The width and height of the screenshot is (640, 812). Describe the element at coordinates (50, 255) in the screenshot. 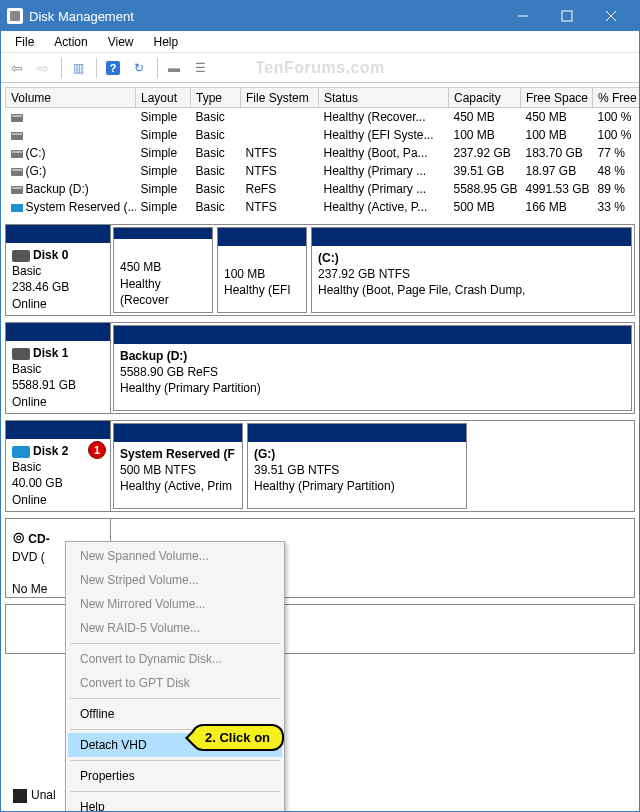

I see `disk-label: Disk 0` at that location.